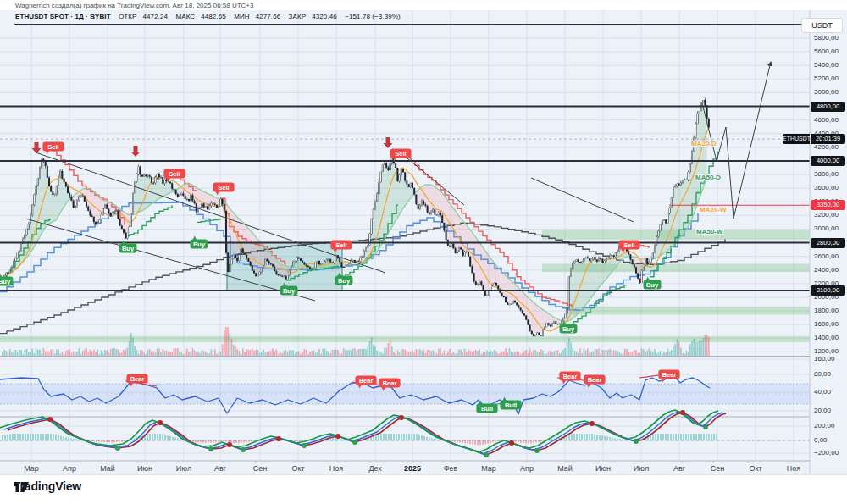  I want to click on price-tick: 1600,00, so click(827, 324).